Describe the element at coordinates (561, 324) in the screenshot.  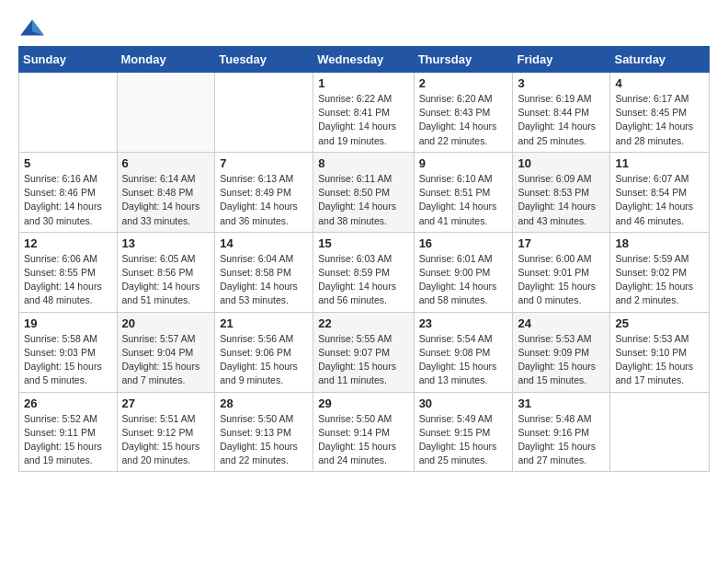
I see `day-number: 24` at that location.